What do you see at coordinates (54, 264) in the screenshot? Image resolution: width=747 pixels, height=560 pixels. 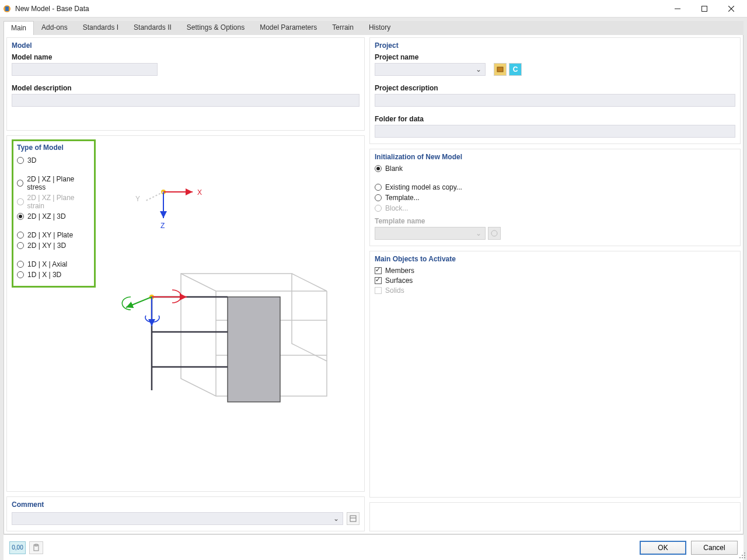 I see `model-type-option: 1D | X | Axial` at bounding box center [54, 264].